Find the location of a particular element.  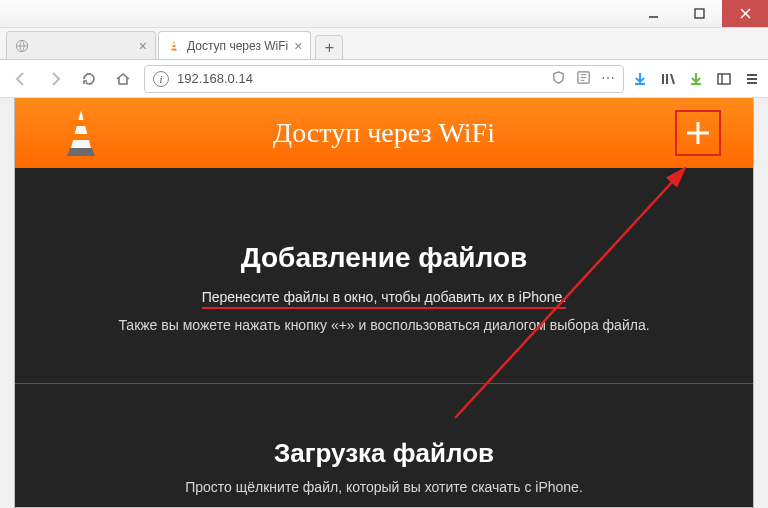

address-text: 192.168.0.14 is located at coordinates (215, 78).